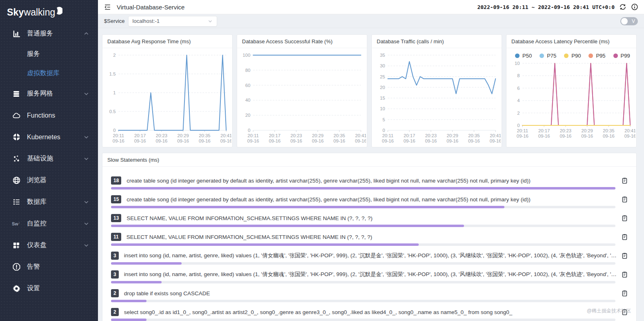  Describe the element at coordinates (16, 245) in the screenshot. I see `dashboard-icon` at that location.